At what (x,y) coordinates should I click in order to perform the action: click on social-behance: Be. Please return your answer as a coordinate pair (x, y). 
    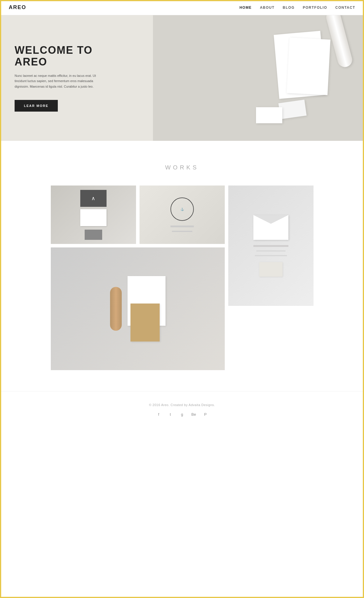
    Looking at the image, I should click on (194, 414).